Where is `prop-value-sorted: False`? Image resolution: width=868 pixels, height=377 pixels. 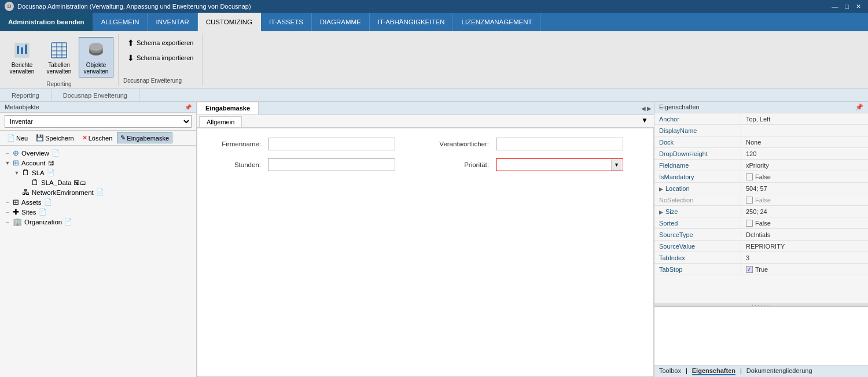
prop-value-sorted: False is located at coordinates (804, 223).